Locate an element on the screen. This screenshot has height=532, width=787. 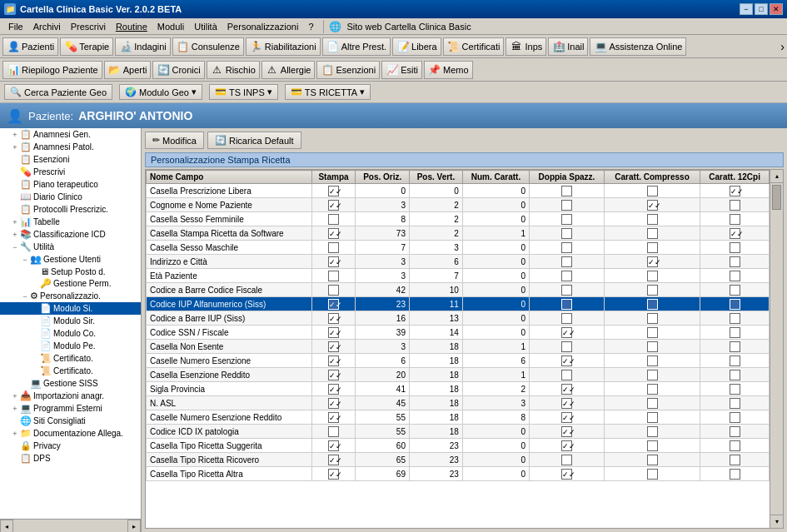
btn-modulo-geo: 🌍 Modulo Geo ▾ is located at coordinates (161, 92).